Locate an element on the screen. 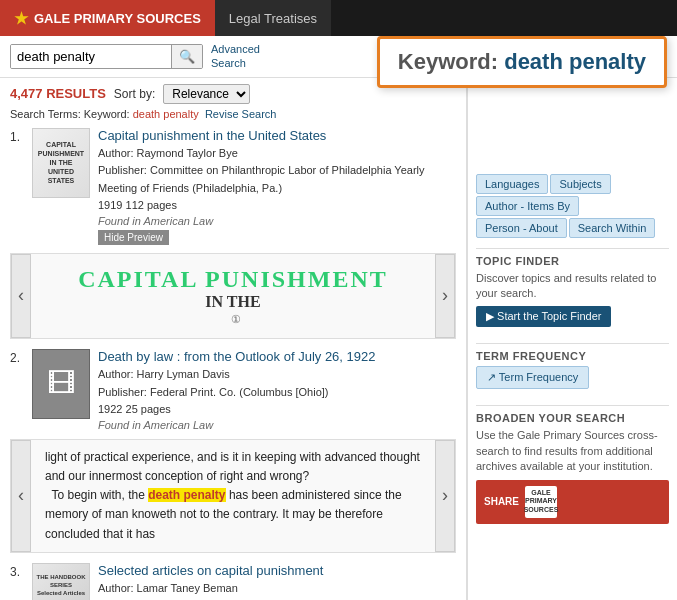 This screenshot has width=677, height=600. keyword-label: Keyword: is located at coordinates (448, 62).